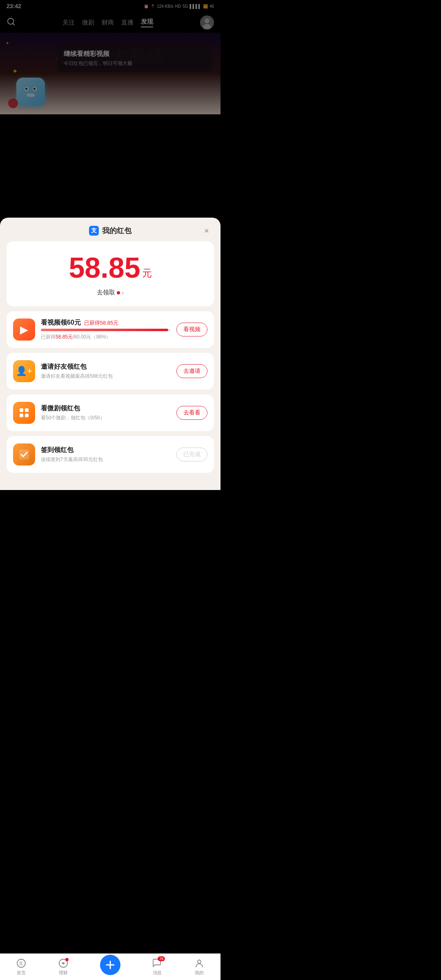 The height and width of the screenshot is (980, 441). I want to click on task-content-invite: 邀请好友领红包 邀请好友看视频最高得588元红包, so click(106, 371).